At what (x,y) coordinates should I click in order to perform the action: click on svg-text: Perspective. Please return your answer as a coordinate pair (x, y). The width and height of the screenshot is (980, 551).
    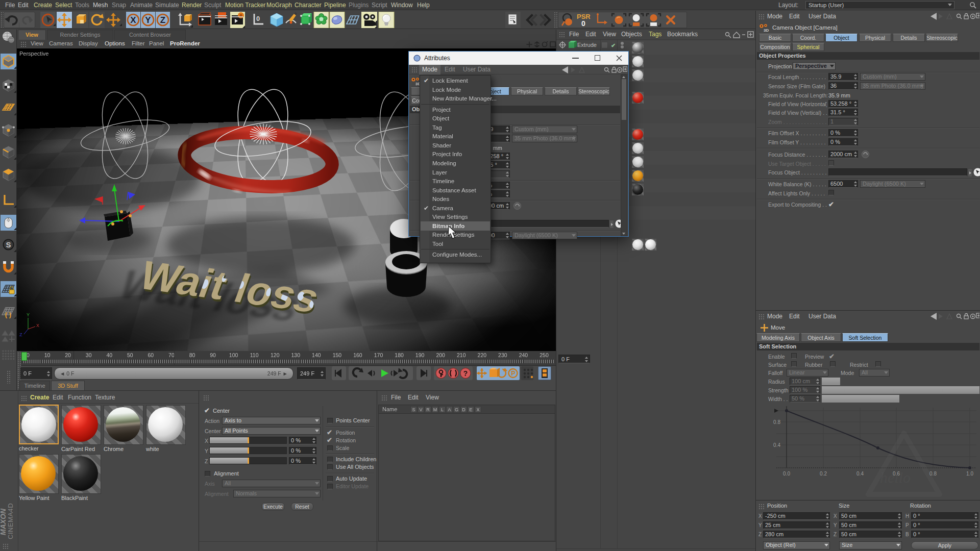
    Looking at the image, I should click on (34, 54).